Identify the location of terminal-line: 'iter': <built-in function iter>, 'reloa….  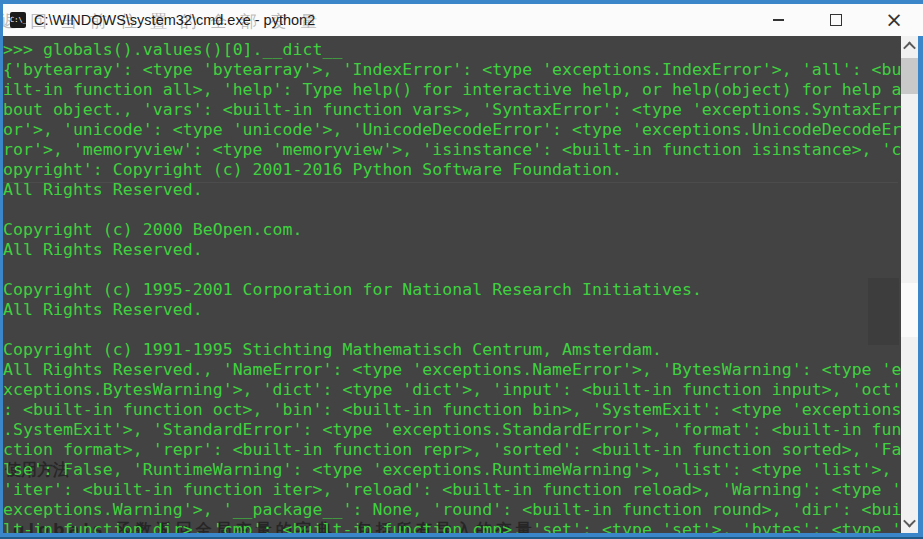
(452, 490).